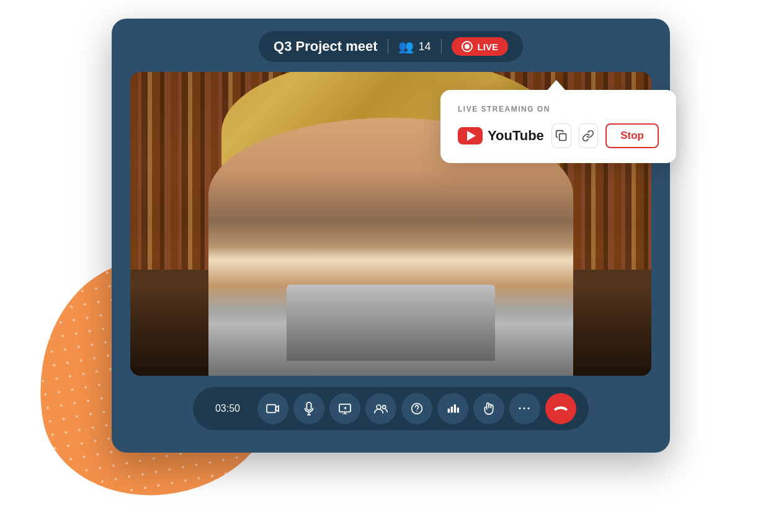 The image size is (781, 532). I want to click on timer-display: 03:50, so click(228, 409).